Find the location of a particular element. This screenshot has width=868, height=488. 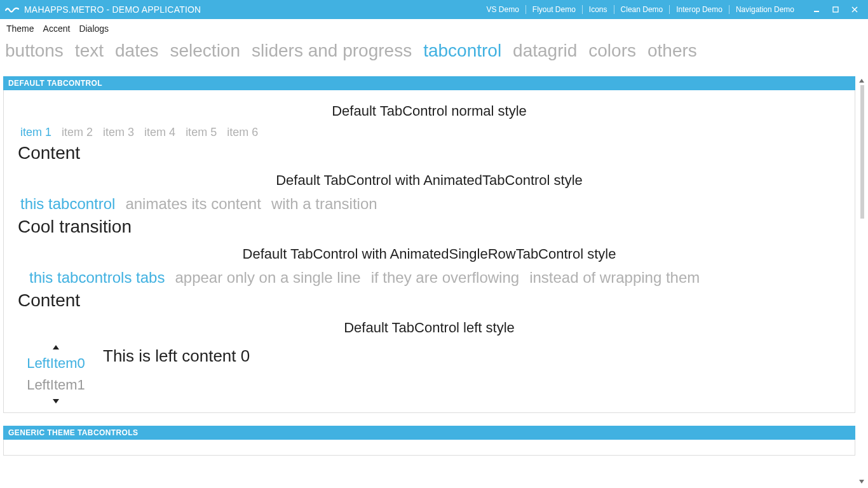

left-tabs-column: LeftItem0 LeftItem1 is located at coordinates (56, 374).